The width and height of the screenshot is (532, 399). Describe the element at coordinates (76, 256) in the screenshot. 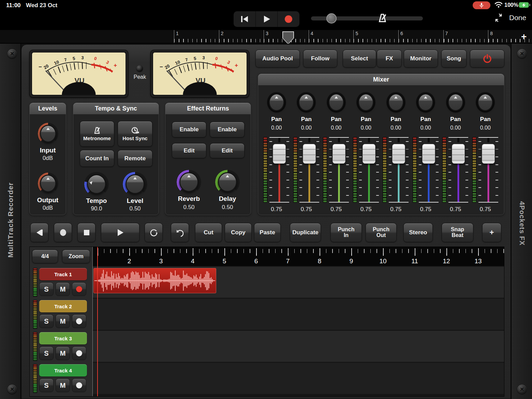

I see `zoom-button: Zoom` at that location.